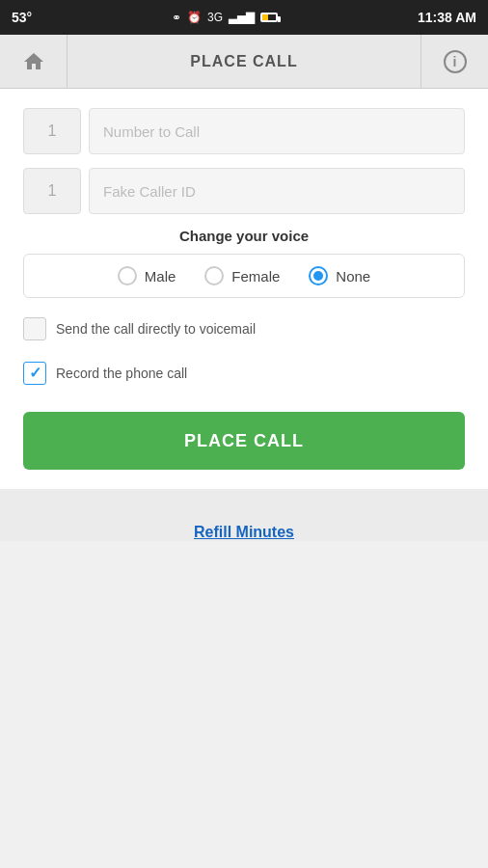  Describe the element at coordinates (176, 17) in the screenshot. I see `bluetooth-icon: ⚭` at that location.